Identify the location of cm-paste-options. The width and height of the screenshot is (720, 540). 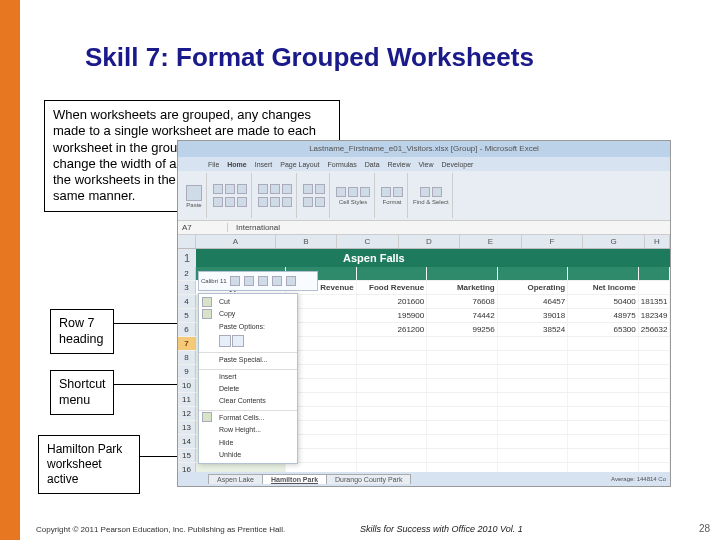
(248, 342).